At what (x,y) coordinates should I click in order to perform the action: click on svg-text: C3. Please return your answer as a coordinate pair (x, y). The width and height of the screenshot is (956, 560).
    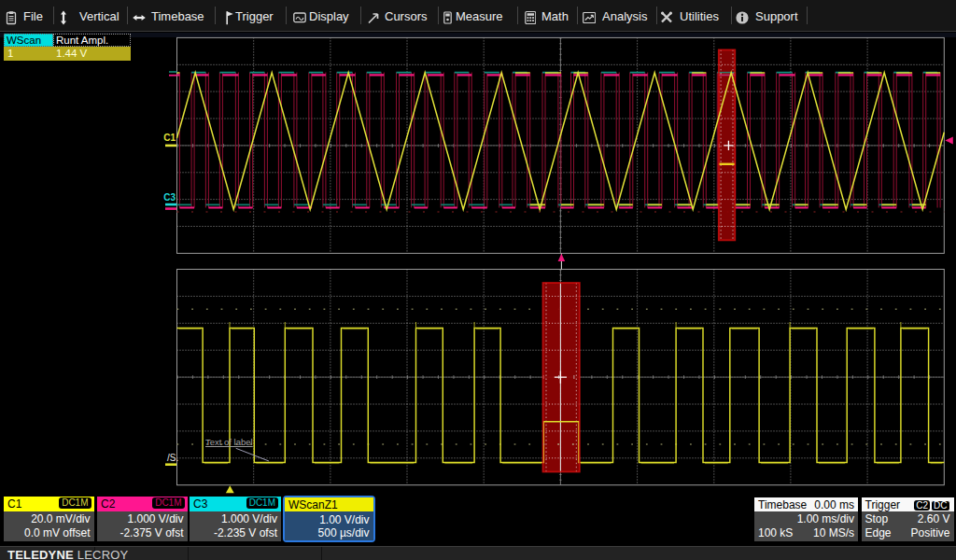
    Looking at the image, I should click on (170, 198).